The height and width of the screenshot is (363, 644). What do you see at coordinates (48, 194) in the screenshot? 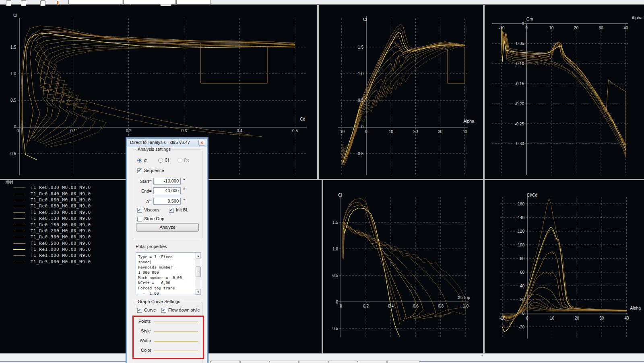
I see `legend-item: T1_Re0.040_M0.00_N9.0` at bounding box center [48, 194].